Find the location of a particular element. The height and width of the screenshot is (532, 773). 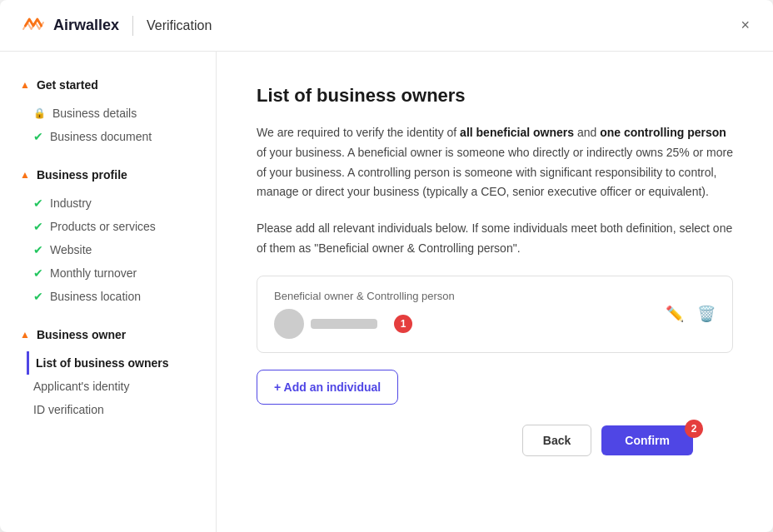

sidebar-item-products-or-services: ✔ Products or services is located at coordinates (115, 226).